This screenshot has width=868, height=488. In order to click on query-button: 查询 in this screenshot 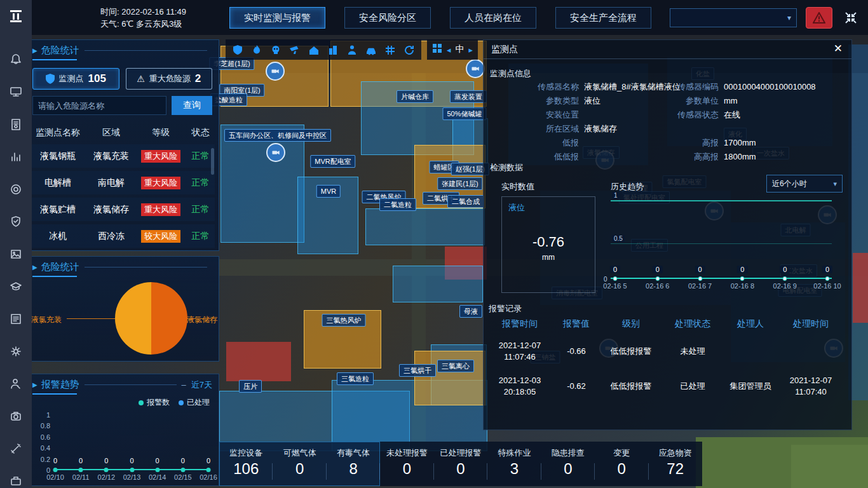, I will do `click(192, 105)`.